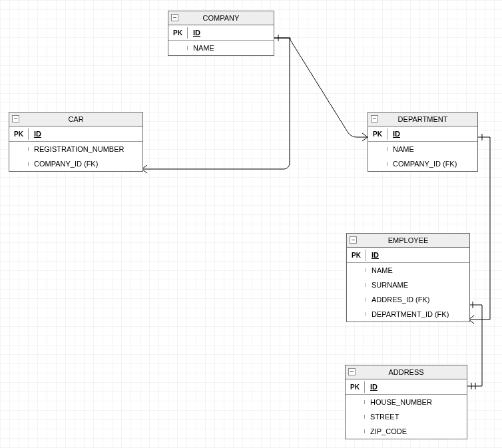  I want to click on field-row: SURNAME, so click(408, 285).